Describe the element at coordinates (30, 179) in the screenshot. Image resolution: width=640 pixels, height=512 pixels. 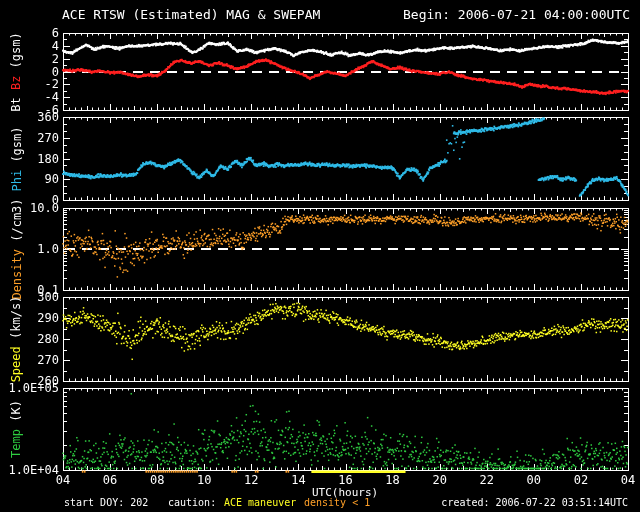
I see `y-tick-label: 90` at that location.